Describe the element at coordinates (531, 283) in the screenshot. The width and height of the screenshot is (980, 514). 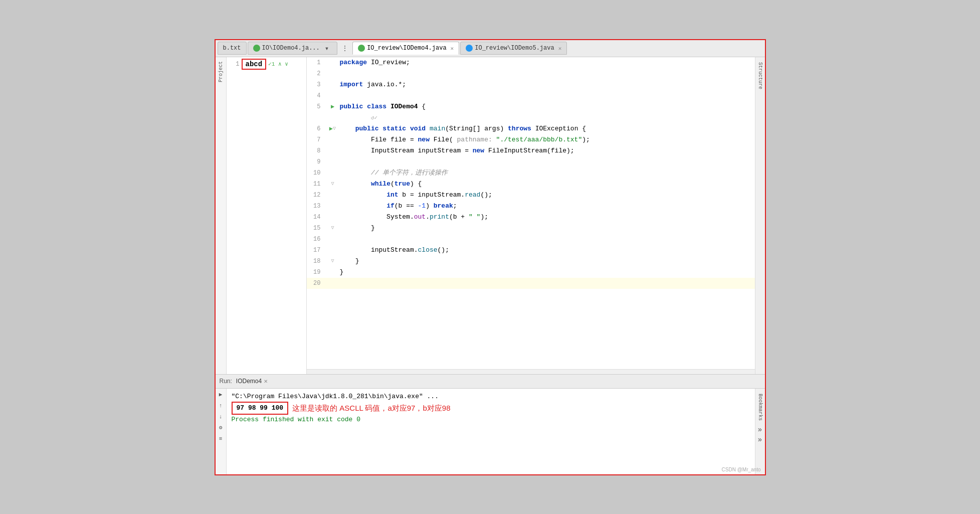
I see `code-line-20: 20` at that location.